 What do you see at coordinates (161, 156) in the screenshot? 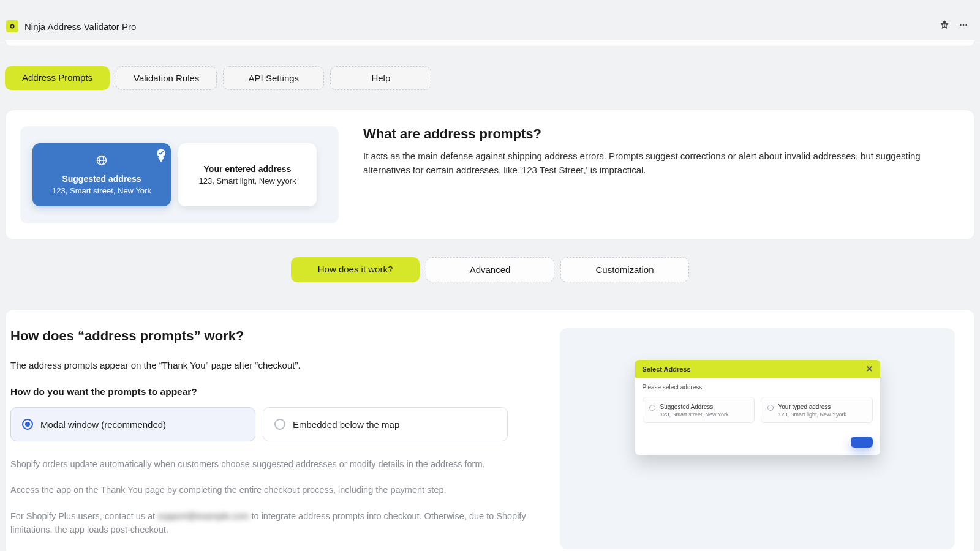
I see `verified-check-icon` at bounding box center [161, 156].